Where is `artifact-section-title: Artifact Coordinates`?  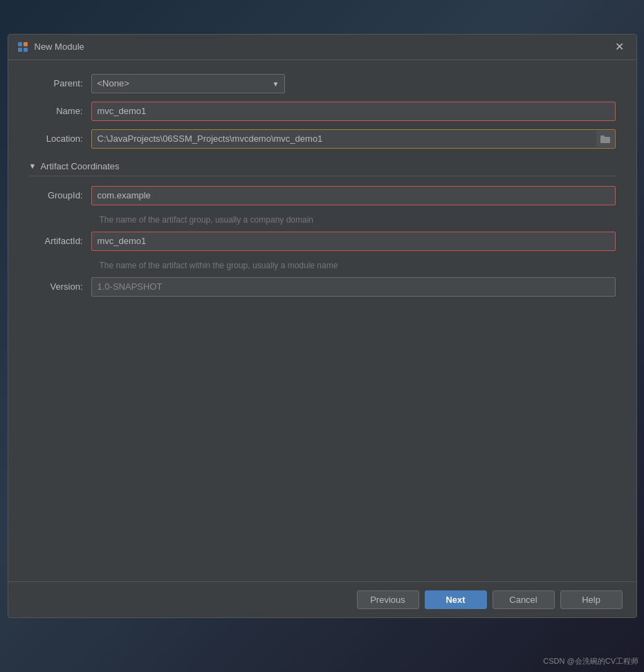 artifact-section-title: Artifact Coordinates is located at coordinates (80, 166).